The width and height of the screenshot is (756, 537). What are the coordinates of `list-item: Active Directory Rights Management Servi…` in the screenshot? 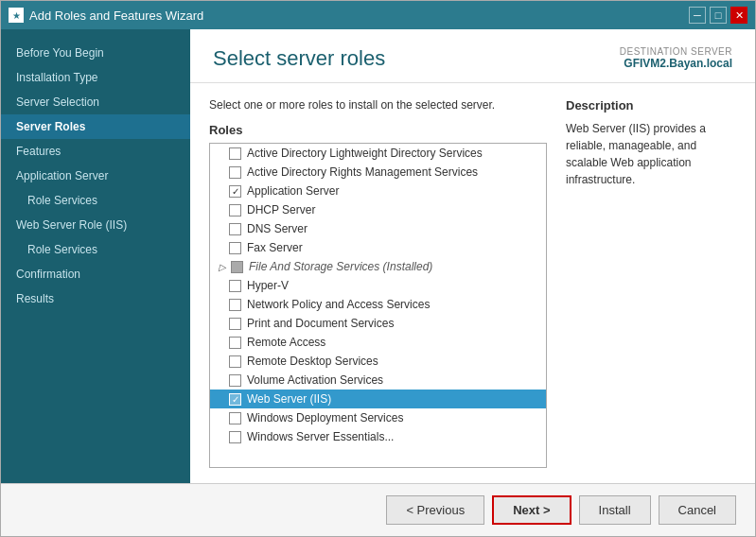 It's located at (378, 172).